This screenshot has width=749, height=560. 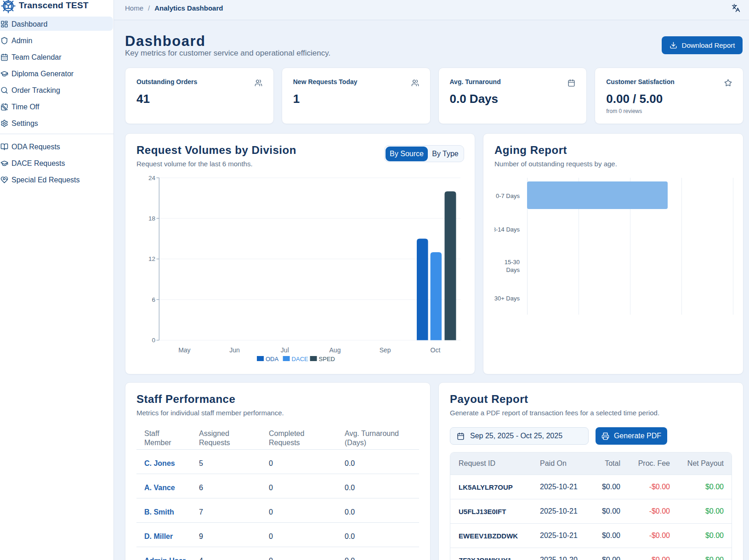 What do you see at coordinates (234, 350) in the screenshot?
I see `svg-text: Jun` at bounding box center [234, 350].